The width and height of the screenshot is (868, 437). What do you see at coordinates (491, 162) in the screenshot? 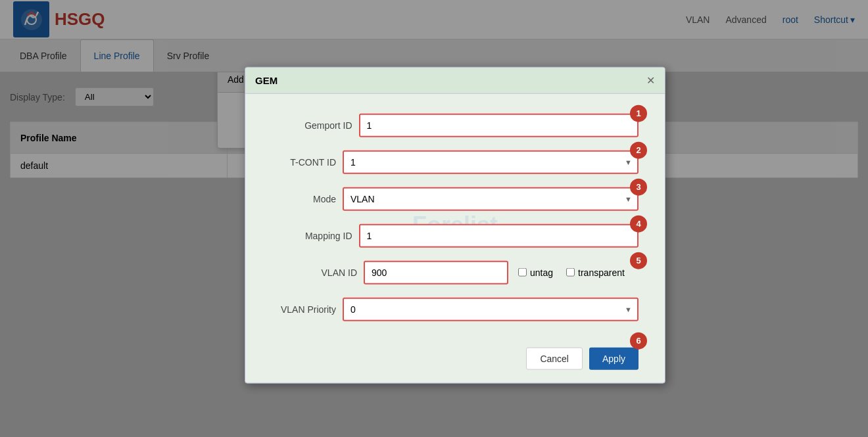
I see `tcont-id-select: 1` at bounding box center [491, 162].